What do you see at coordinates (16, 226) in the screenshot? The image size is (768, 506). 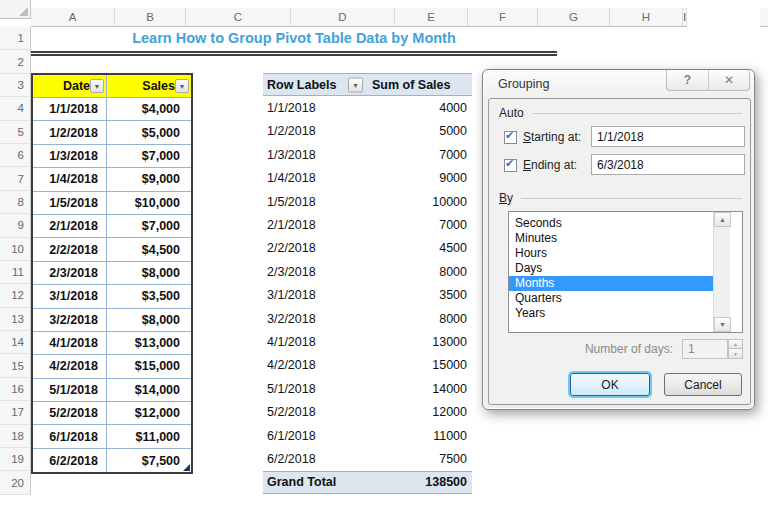 I see `row-header: 9` at bounding box center [16, 226].